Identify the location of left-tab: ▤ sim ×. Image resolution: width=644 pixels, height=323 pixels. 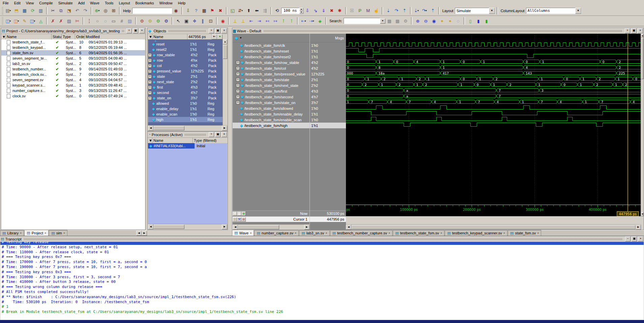
(58, 233).